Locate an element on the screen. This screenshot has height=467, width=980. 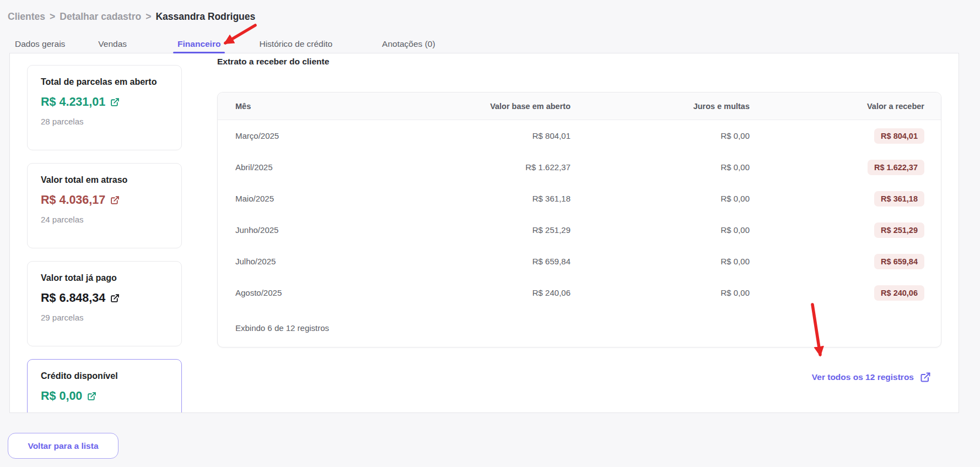
breadcrumb-detalhar-cadastro: Detalhar cadastro is located at coordinates (100, 17).